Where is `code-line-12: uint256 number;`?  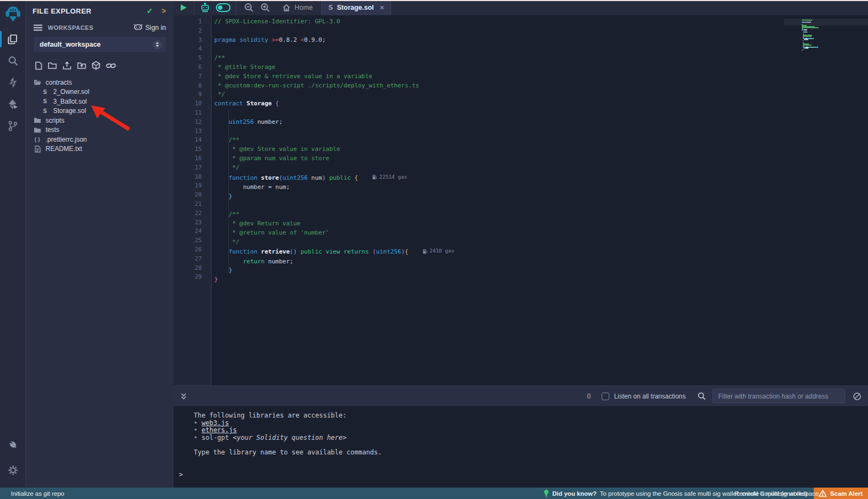
code-line-12: uint256 number; is located at coordinates (541, 123).